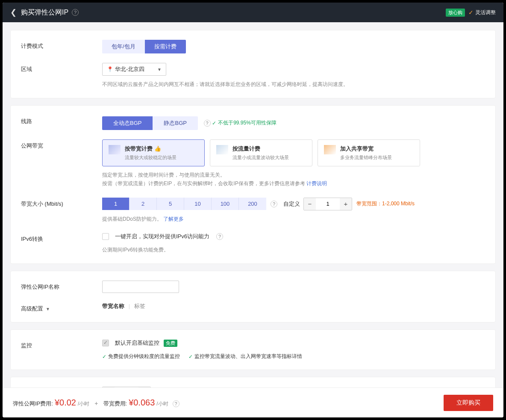 The width and height of the screenshot is (506, 420). I want to click on bw-opt-10: 10, so click(198, 204).